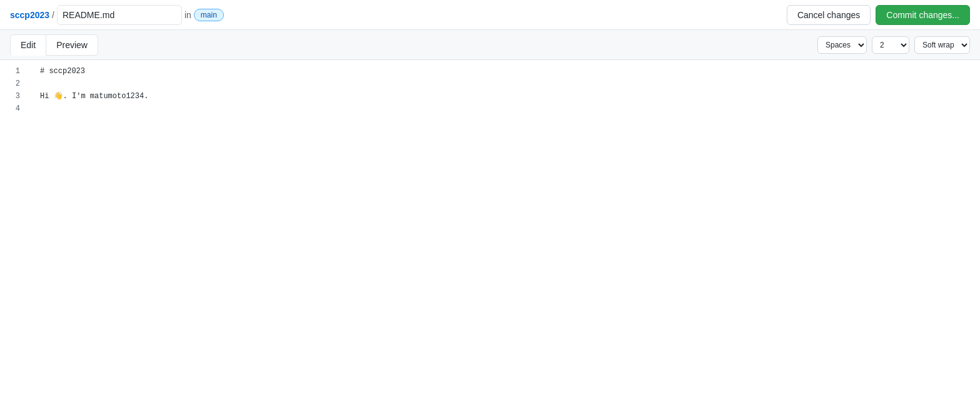 Image resolution: width=980 pixels, height=407 pixels. What do you see at coordinates (15, 234) in the screenshot?
I see `line-numbers: 1234` at bounding box center [15, 234].